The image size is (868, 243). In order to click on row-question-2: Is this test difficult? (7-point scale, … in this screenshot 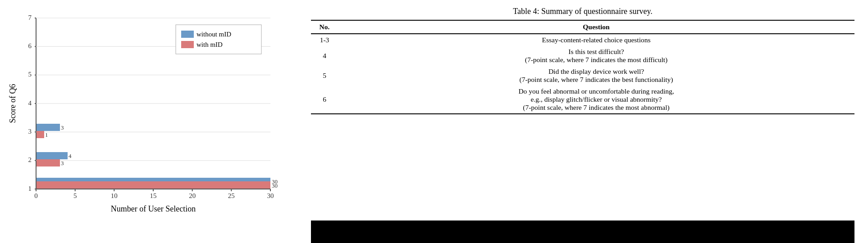, I will do `click(596, 56)`.